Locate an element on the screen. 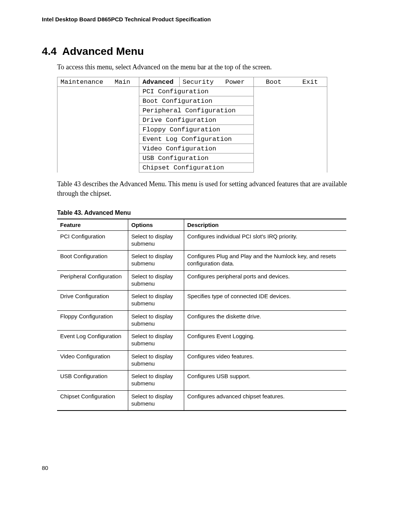 The image size is (411, 532). submenu-item: Drive Configuration is located at coordinates (196, 120).